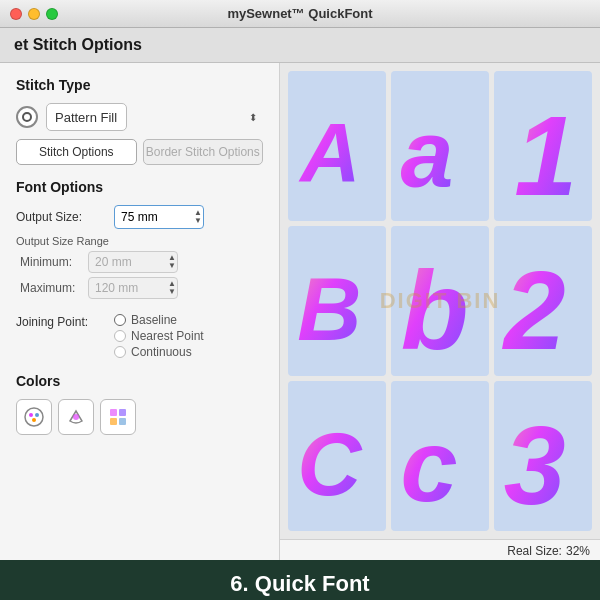  I want to click on stitch-type-radio-icon, so click(27, 117).